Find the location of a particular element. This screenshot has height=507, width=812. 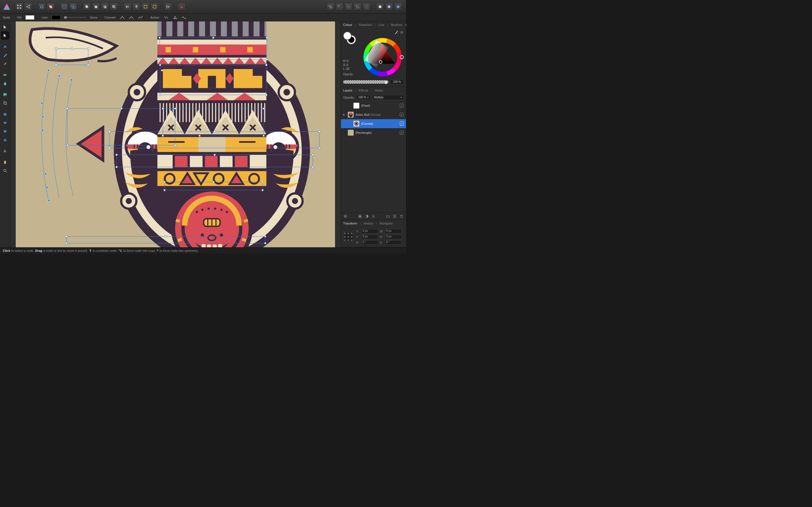

rect-tool-icon is located at coordinates (5, 114).